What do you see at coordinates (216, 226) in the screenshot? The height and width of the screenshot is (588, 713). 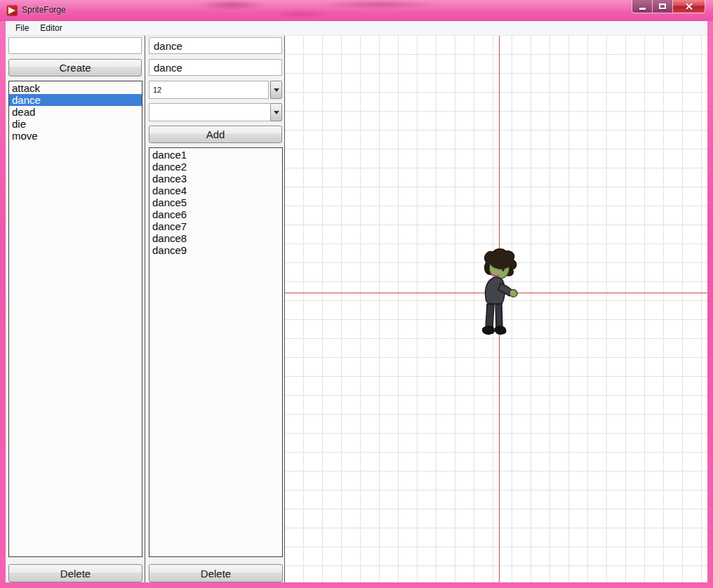 I see `list-item: dance7` at bounding box center [216, 226].